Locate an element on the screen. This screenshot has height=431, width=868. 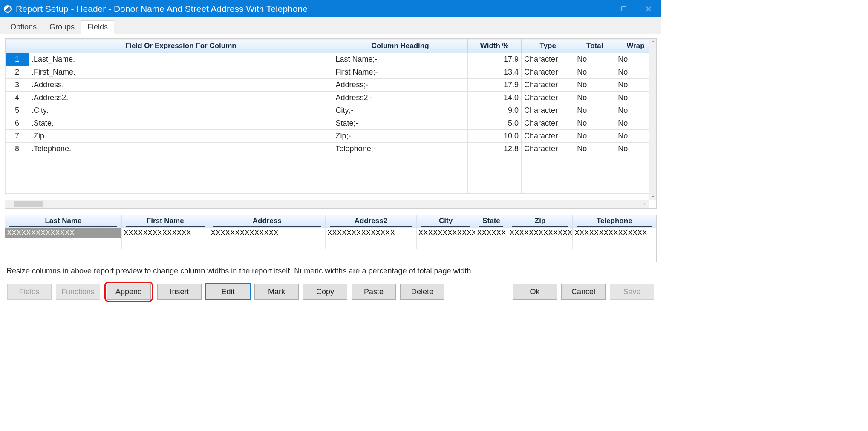
grid-horizontal-scrollbar: ‹ › is located at coordinates (327, 204).